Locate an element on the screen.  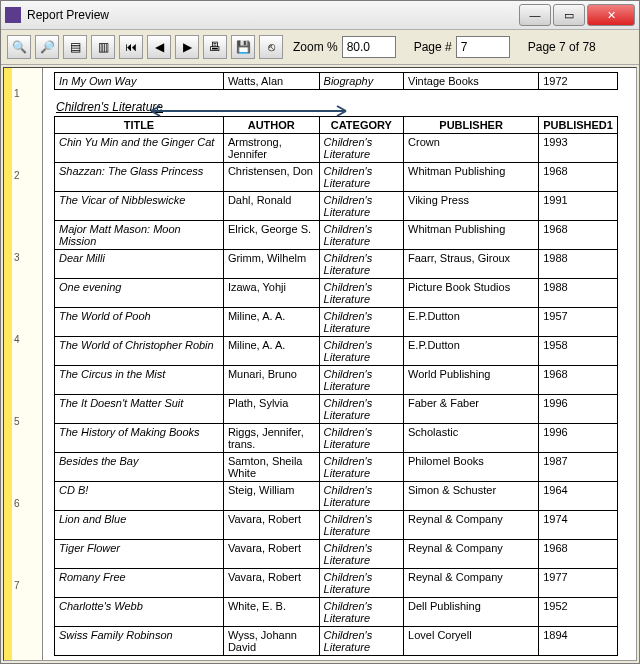
table-row: Charlotte's WebbWhite, E. B.Children's L… is located at coordinates (336, 612).